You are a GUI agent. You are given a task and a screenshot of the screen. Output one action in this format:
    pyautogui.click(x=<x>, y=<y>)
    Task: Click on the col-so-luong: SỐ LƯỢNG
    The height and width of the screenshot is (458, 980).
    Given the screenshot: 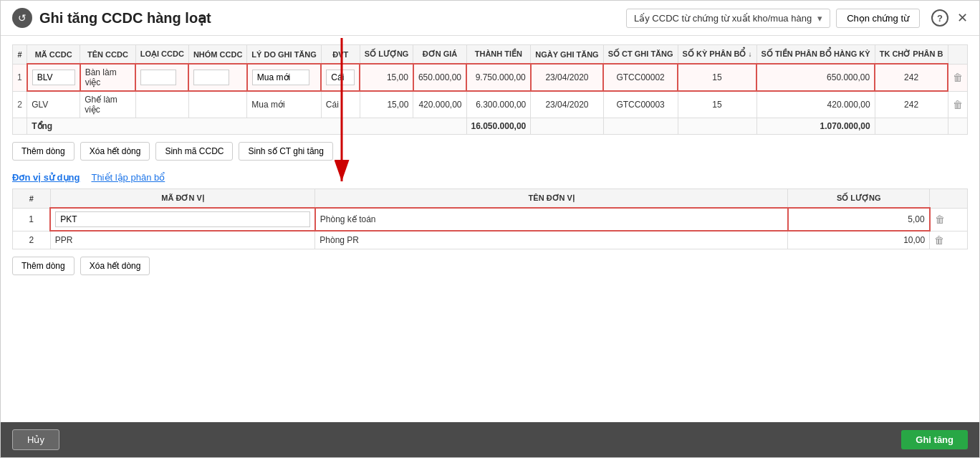 What is the action you would take?
    pyautogui.click(x=387, y=54)
    